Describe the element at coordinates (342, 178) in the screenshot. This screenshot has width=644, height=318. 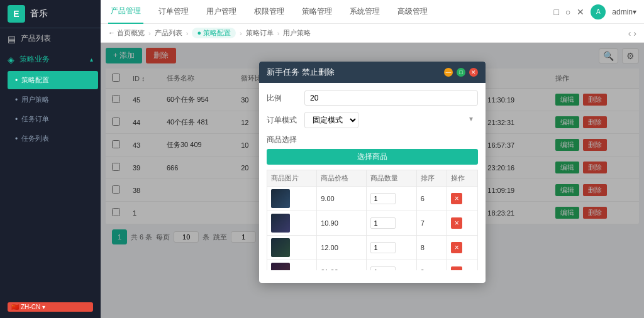
I see `col-product-price: 商品价格` at that location.